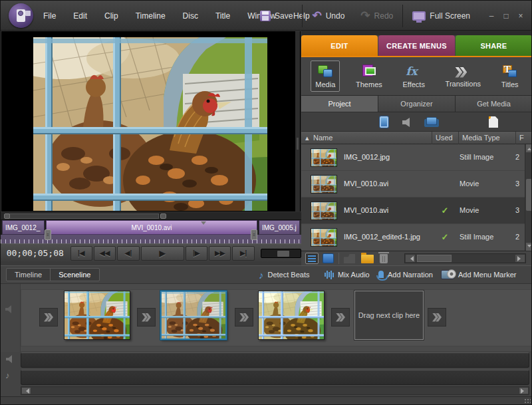 The width and height of the screenshot is (532, 405). What do you see at coordinates (7, 216) in the screenshot?
I see `work-area-start-marker` at bounding box center [7, 216].